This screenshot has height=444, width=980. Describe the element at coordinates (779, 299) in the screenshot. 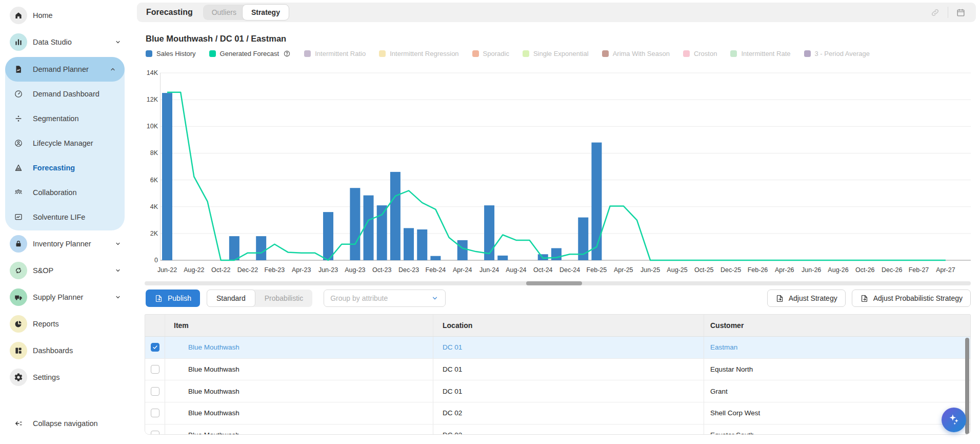

I see `adjust-doc-icon` at that location.